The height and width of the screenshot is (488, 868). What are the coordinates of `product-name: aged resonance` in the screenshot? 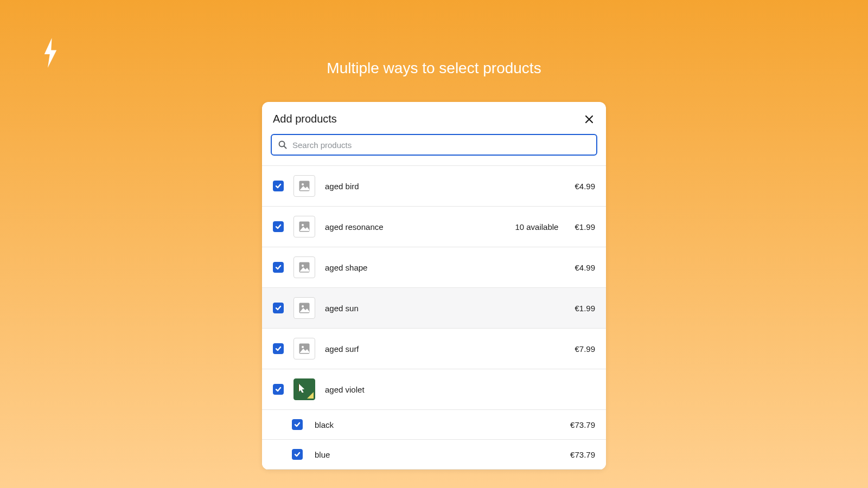 It's located at (354, 227).